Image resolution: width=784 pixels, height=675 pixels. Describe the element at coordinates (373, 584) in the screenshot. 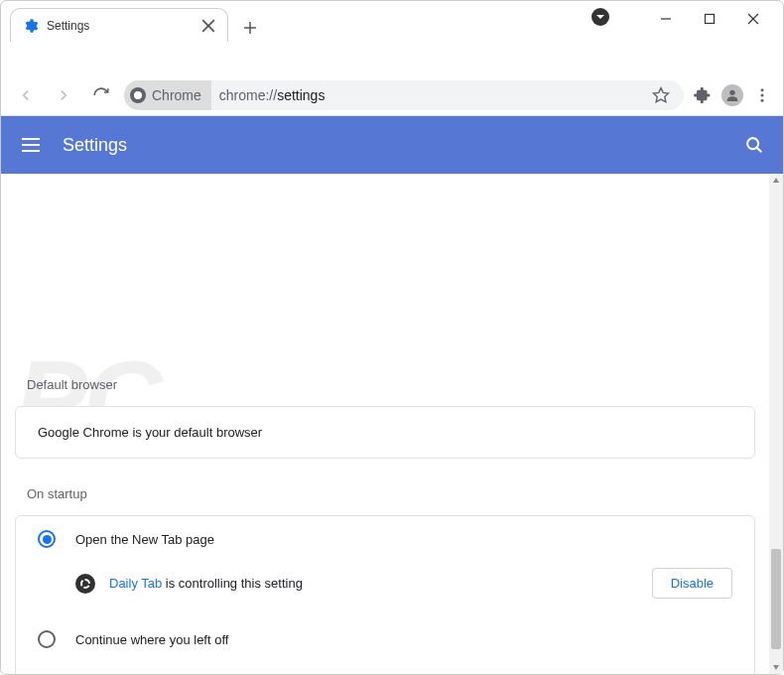

I see `extension-message: Daily Tab is controlling this setting` at that location.